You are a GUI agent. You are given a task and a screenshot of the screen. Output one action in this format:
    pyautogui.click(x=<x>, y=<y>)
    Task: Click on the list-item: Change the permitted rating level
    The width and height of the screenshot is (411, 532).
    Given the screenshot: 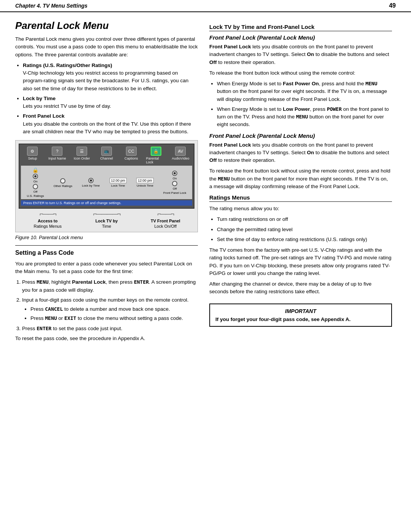 What is the action you would take?
    pyautogui.click(x=304, y=230)
    